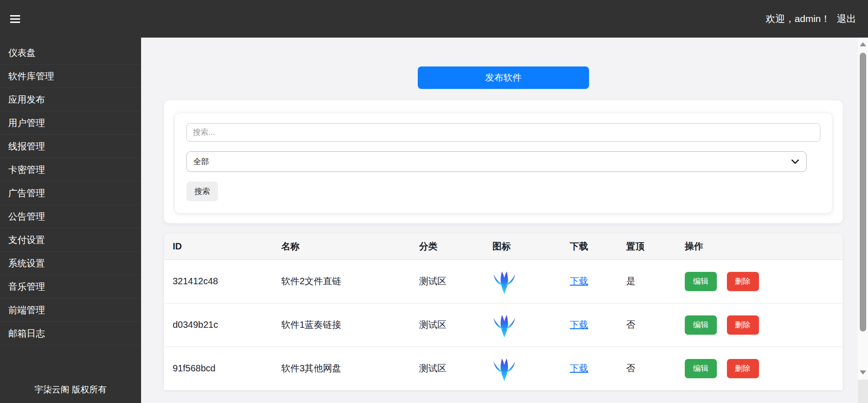 The width and height of the screenshot is (868, 403). What do you see at coordinates (71, 216) in the screenshot?
I see `sidebar-item-announcement-management: 公告管理` at bounding box center [71, 216].